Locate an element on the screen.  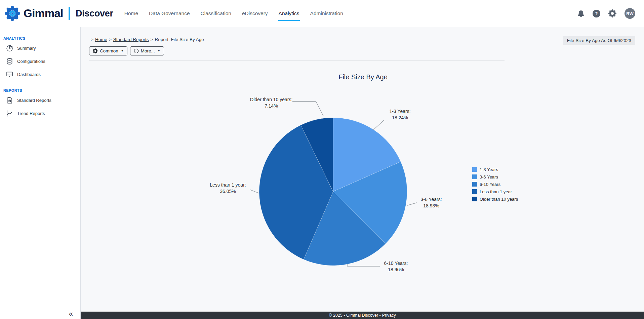
more-ellipsis-icon is located at coordinates (136, 51).